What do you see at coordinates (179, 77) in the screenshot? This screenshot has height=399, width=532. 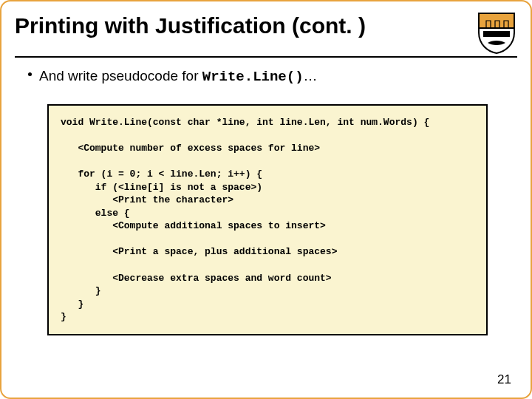 I see `bullet-text: And write pseudocode for Write.Line()…` at bounding box center [179, 77].